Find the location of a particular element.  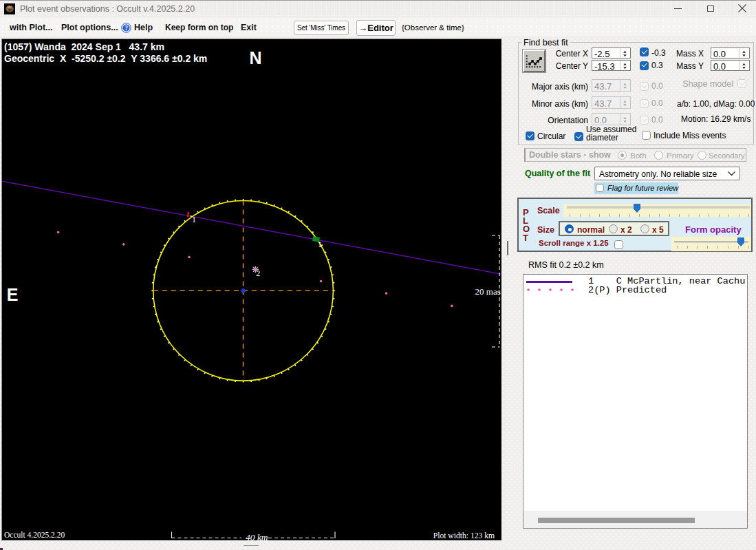

svg-text: E is located at coordinates (12, 295).